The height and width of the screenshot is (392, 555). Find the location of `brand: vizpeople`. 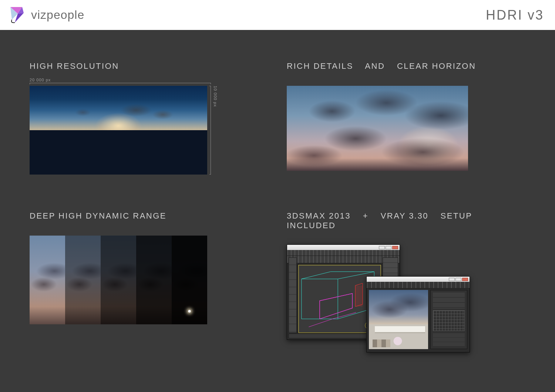

brand: vizpeople is located at coordinates (46, 15).